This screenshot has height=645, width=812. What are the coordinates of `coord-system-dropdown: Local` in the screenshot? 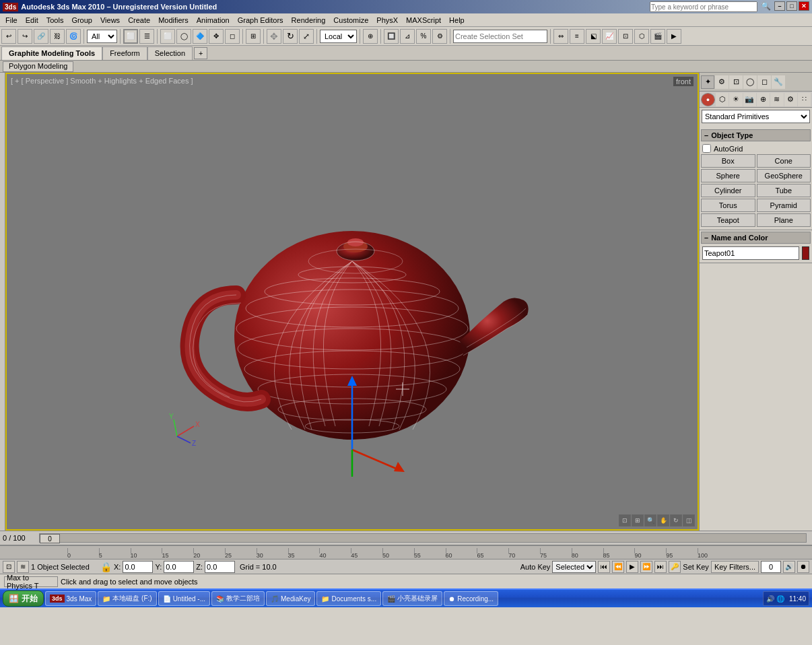 It's located at (338, 36).